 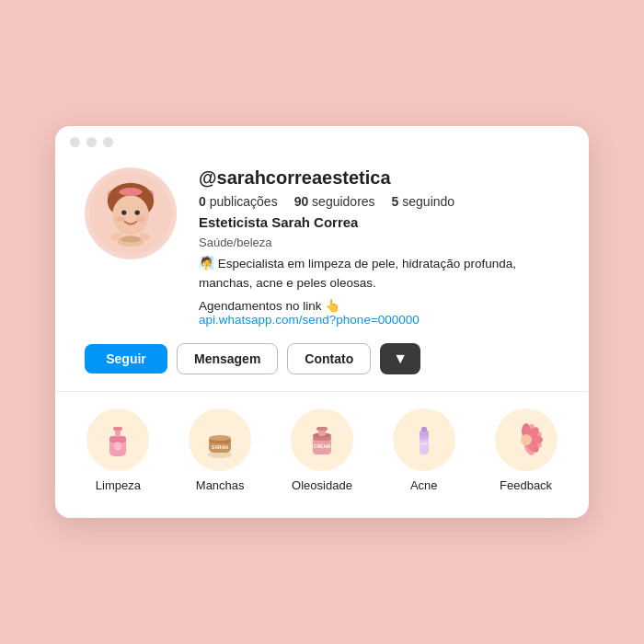 I want to click on stats-row: 0 publicações 90 seguidores 5 seguindo, so click(x=379, y=201).